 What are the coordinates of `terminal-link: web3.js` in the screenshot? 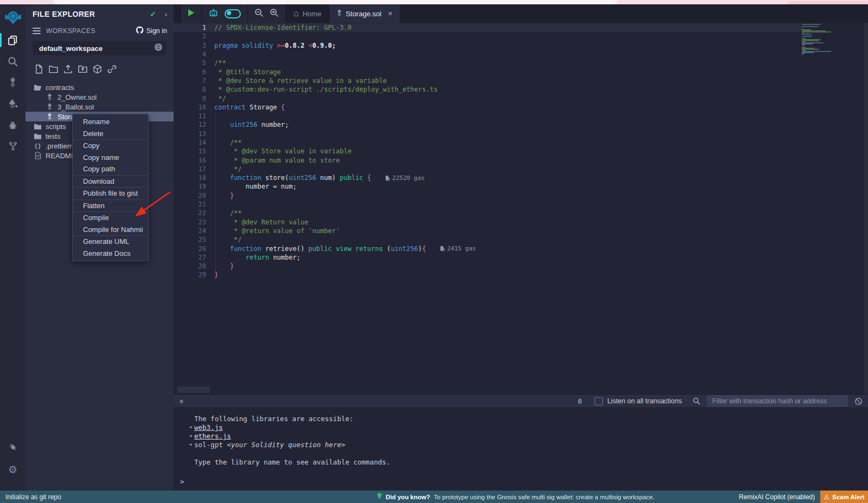 It's located at (208, 427).